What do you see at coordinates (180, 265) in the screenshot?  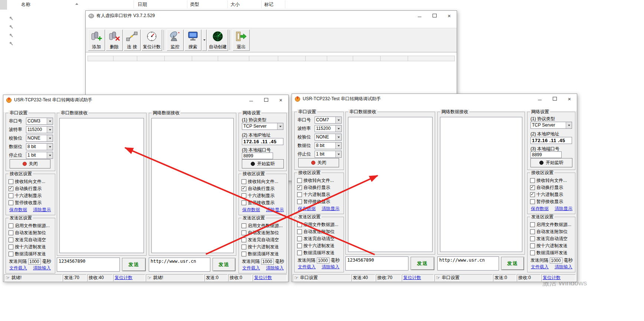 I see `net-send-input` at bounding box center [180, 265].